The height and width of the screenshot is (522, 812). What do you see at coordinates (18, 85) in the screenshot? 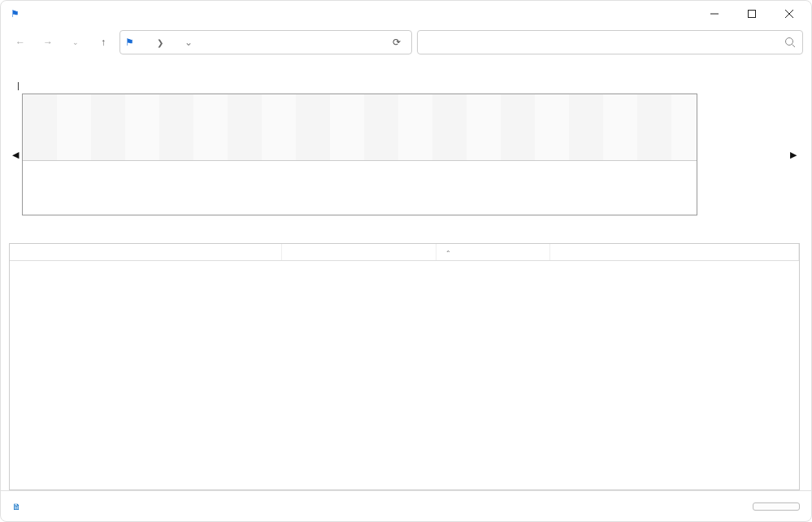
I see `view-sep: |` at bounding box center [18, 85].